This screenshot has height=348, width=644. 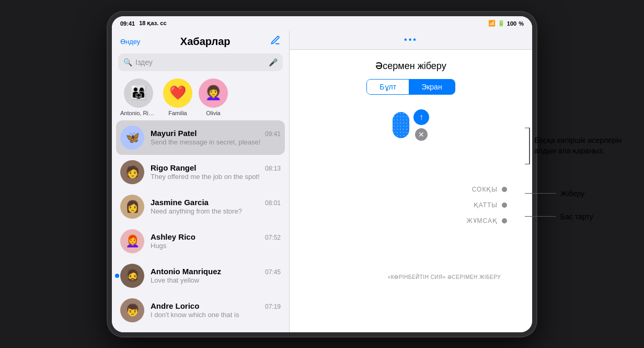 I want to click on search-placeholder: Іздеу, so click(x=201, y=62).